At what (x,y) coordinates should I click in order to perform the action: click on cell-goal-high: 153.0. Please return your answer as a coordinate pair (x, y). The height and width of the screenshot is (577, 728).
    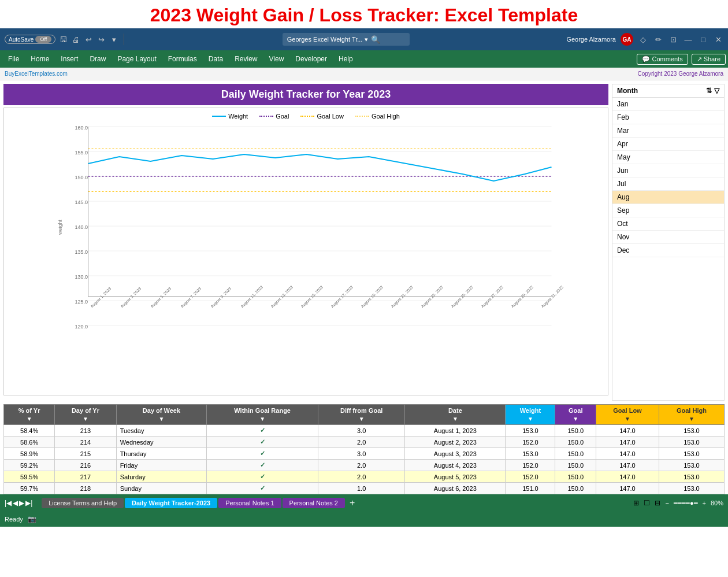
    Looking at the image, I should click on (691, 431).